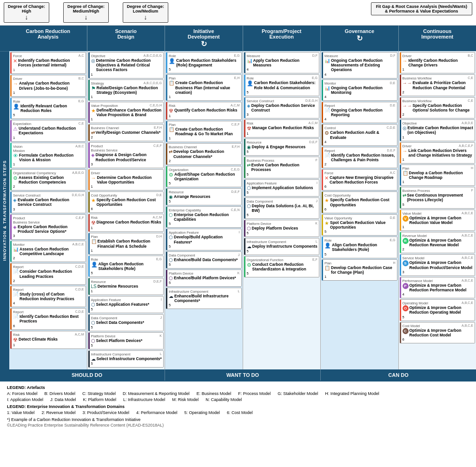 Image resolution: width=476 pixels, height=467 pixels. I want to click on card-orgfunc-1: Organizational Function E,F ⚙ Conduct Ca…, so click(282, 267).